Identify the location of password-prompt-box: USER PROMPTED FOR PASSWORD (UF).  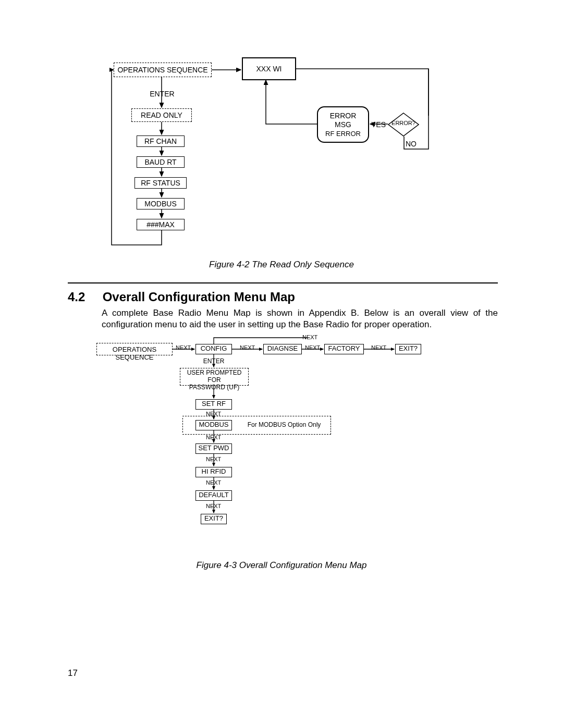
(214, 377).